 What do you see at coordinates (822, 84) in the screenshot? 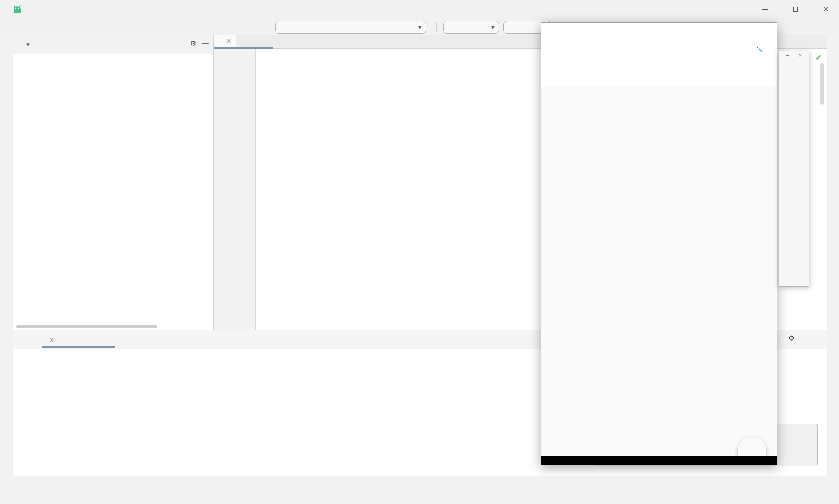
I see `editor-scrollbar` at bounding box center [822, 84].